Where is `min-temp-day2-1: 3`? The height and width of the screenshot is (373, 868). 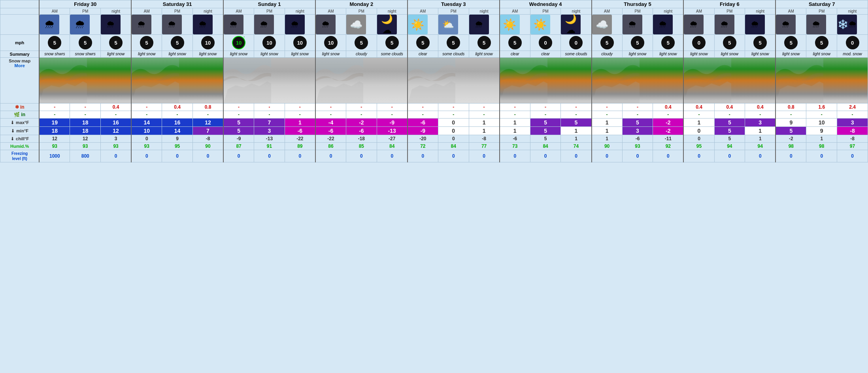
min-temp-day2-1: 3 is located at coordinates (270, 131).